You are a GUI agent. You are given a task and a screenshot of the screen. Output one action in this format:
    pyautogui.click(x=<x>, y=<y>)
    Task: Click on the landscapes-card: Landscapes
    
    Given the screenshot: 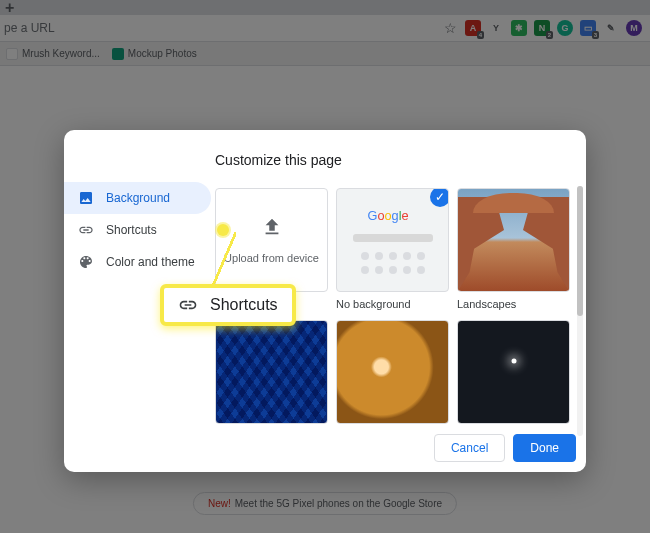 What is the action you would take?
    pyautogui.click(x=514, y=250)
    